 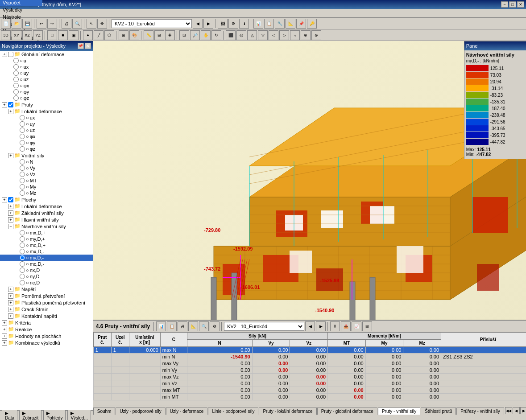 What do you see at coordinates (46, 79) in the screenshot?
I see `tree-item-4: ○uz` at bounding box center [46, 79].